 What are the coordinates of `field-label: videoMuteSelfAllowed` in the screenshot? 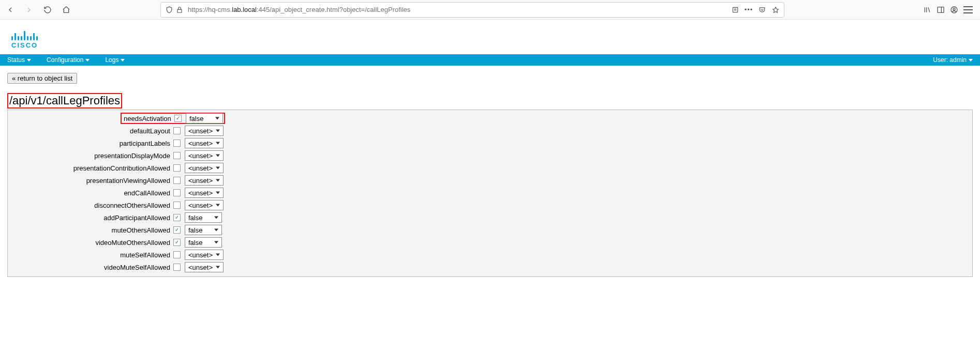 It's located at (91, 268).